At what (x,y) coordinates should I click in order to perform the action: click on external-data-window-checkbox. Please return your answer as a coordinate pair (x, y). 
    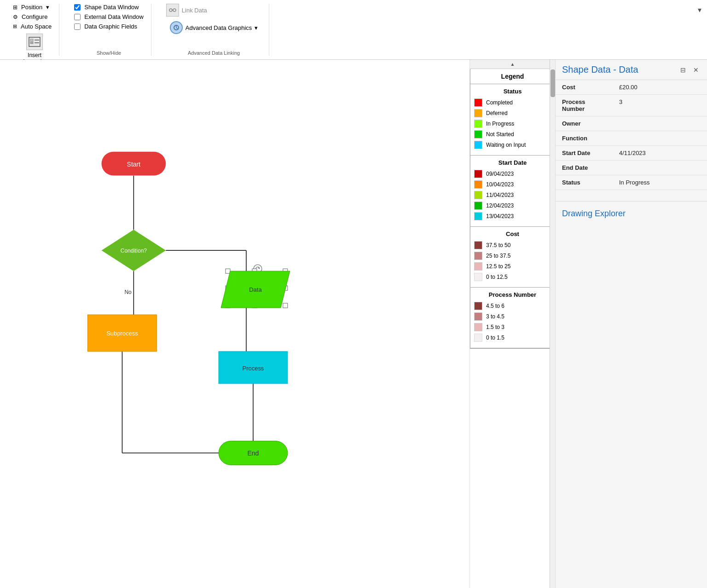
    Looking at the image, I should click on (77, 17).